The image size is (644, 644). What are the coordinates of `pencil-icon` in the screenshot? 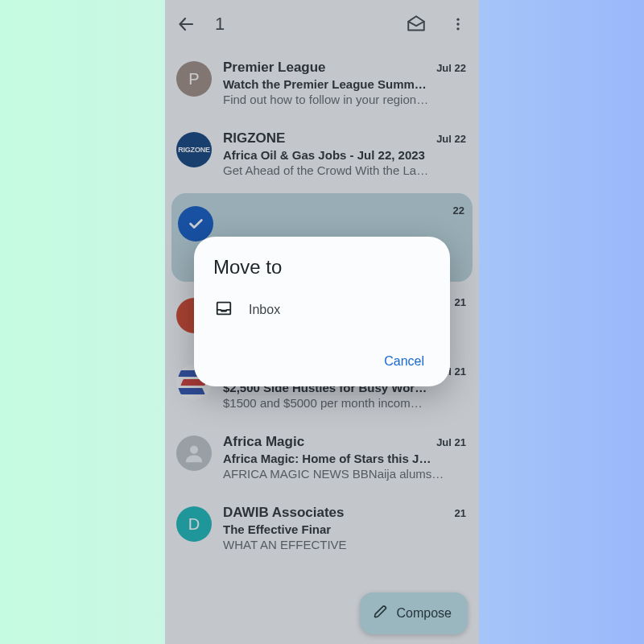 It's located at (381, 613).